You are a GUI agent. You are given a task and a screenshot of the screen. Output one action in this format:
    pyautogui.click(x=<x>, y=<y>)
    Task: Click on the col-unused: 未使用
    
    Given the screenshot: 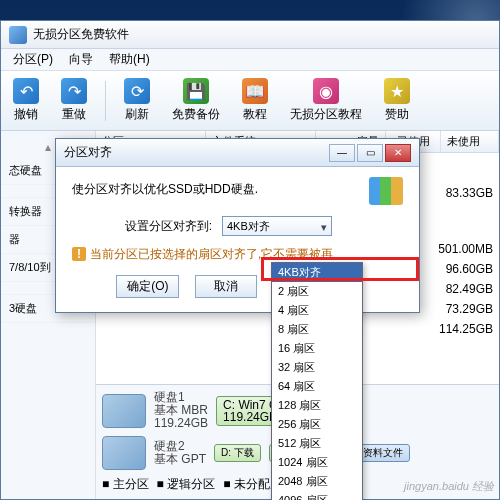 What is the action you would take?
    pyautogui.click(x=470, y=142)
    